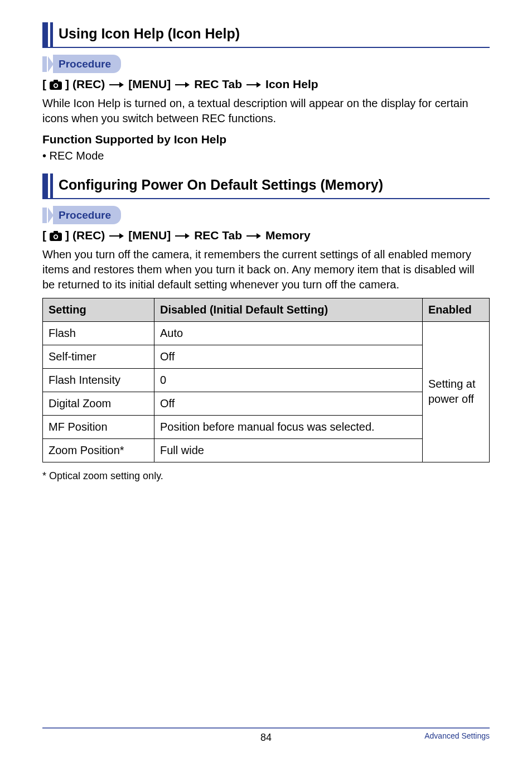  I want to click on menu-path: [ ] (REC) [MENU] REC Tab Memory, so click(266, 235).